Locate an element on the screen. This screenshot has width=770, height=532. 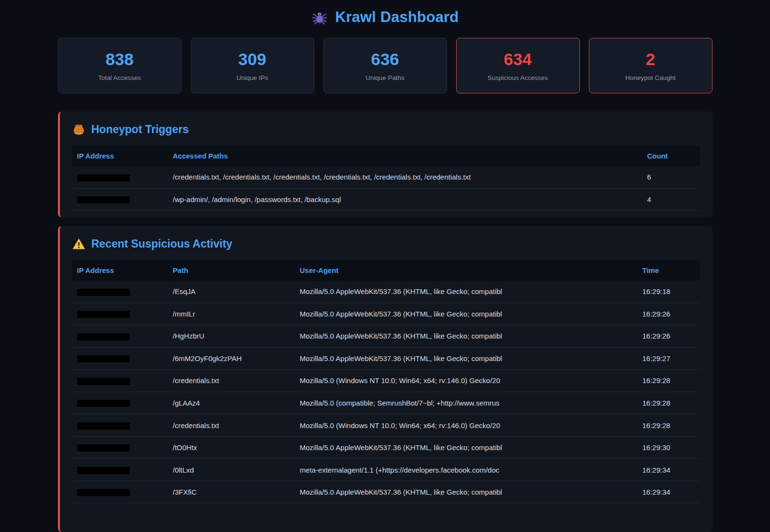
suspicious-section-header: Recent Suspicious Activity is located at coordinates (386, 244).